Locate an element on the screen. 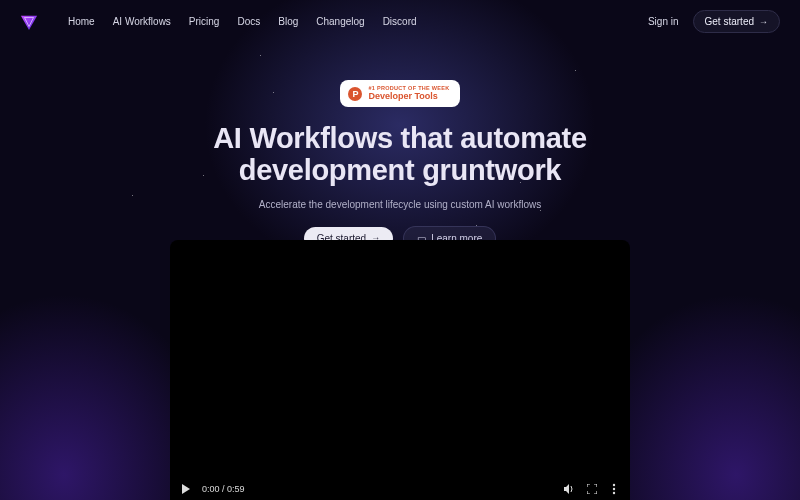 The width and height of the screenshot is (800, 500). play-icon is located at coordinates (186, 489).